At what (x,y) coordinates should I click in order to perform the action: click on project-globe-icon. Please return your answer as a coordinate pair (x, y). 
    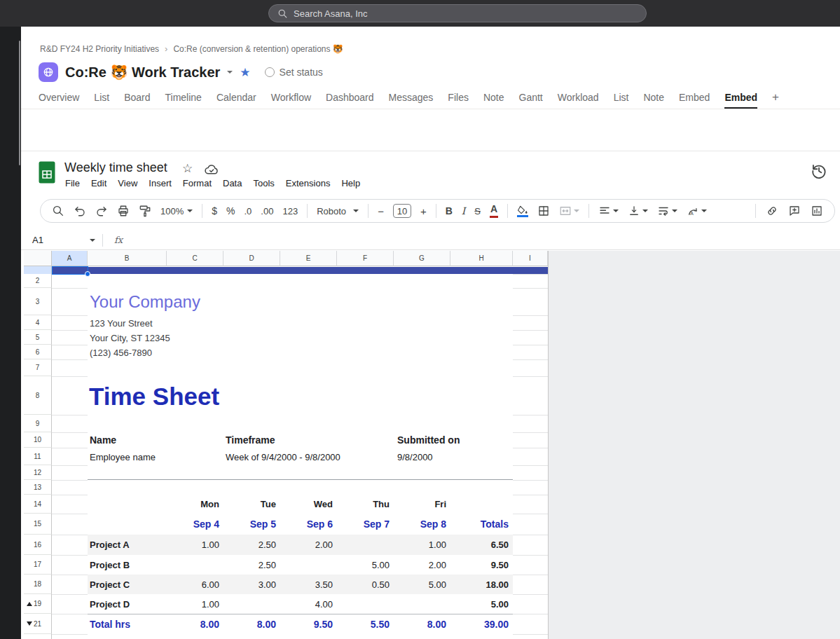
    Looking at the image, I should click on (48, 72).